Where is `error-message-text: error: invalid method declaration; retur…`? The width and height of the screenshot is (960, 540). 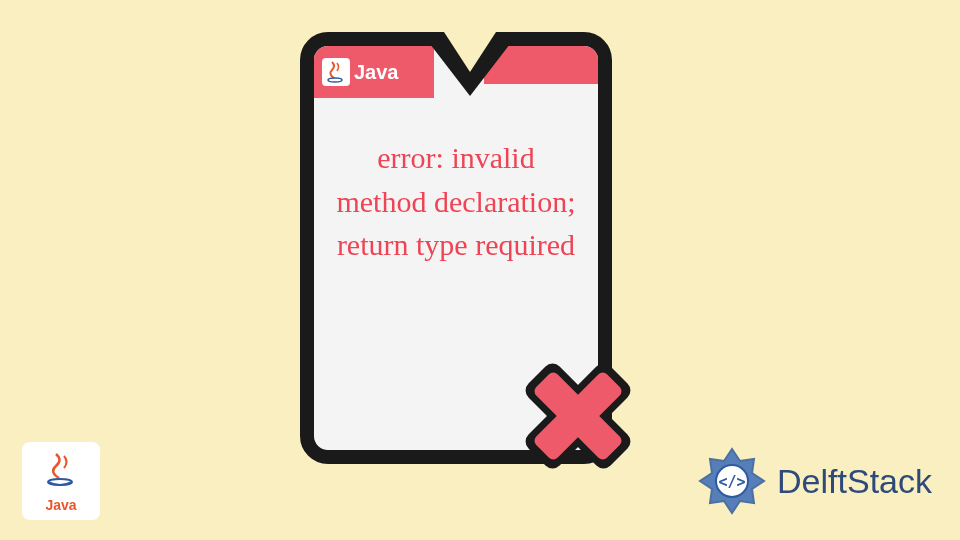
error-message-text: error: invalid method declaration; retur… is located at coordinates (456, 202).